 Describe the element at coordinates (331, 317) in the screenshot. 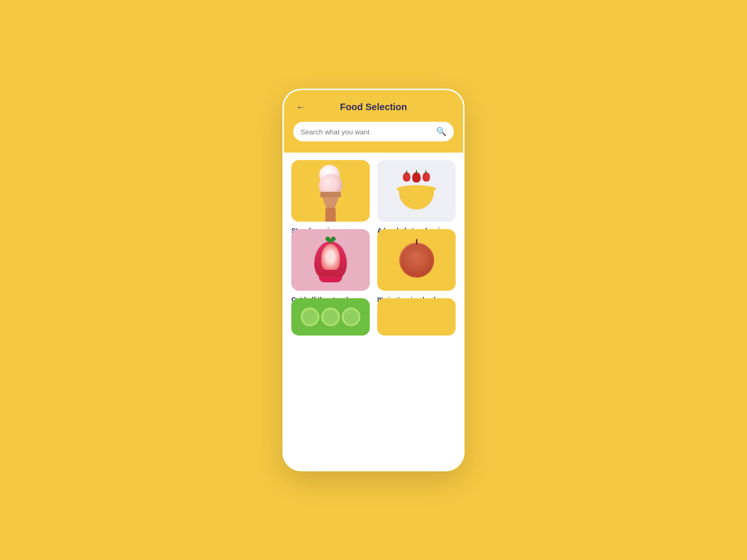

I see `card-image-lime-partial` at that location.